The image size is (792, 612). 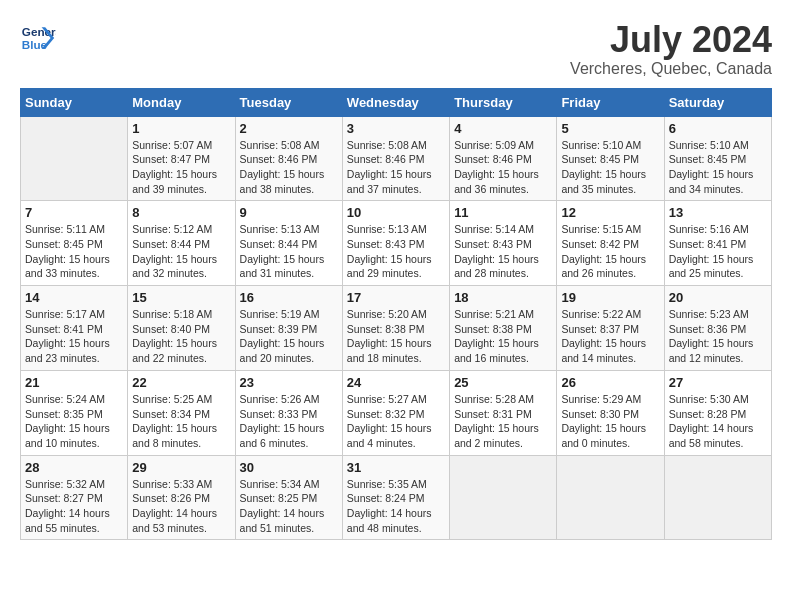 What do you see at coordinates (396, 102) in the screenshot?
I see `header-row: SundayMondayTuesdayWednesdayThursdayFrid…` at bounding box center [396, 102].